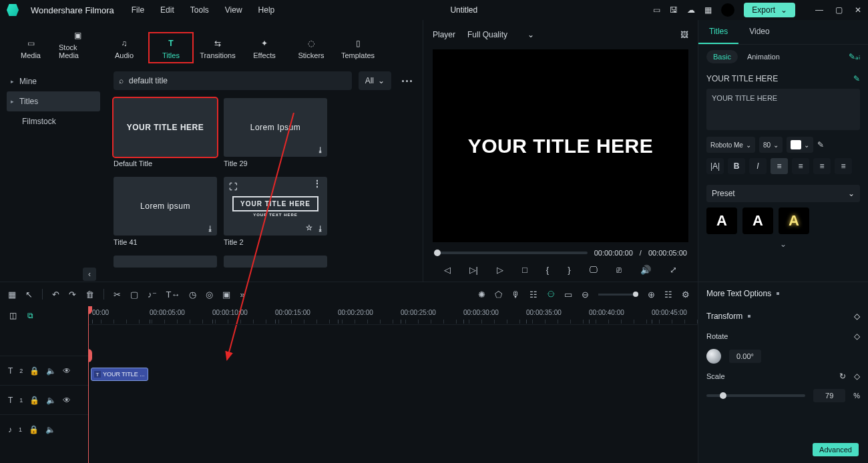 The height and width of the screenshot is (463, 868). I want to click on save-icon: 🖫, so click(674, 10).